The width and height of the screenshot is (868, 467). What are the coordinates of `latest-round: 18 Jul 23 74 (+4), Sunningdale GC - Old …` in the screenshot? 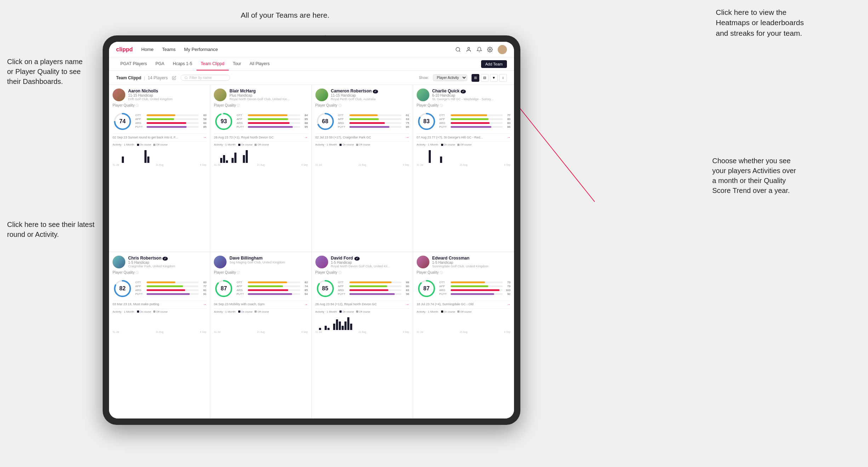 It's located at (464, 303).